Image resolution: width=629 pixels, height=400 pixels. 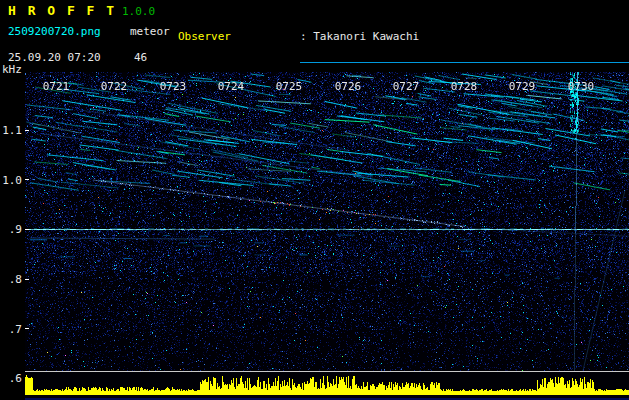 I want to click on app-version: 1.0.0, so click(x=138, y=12).